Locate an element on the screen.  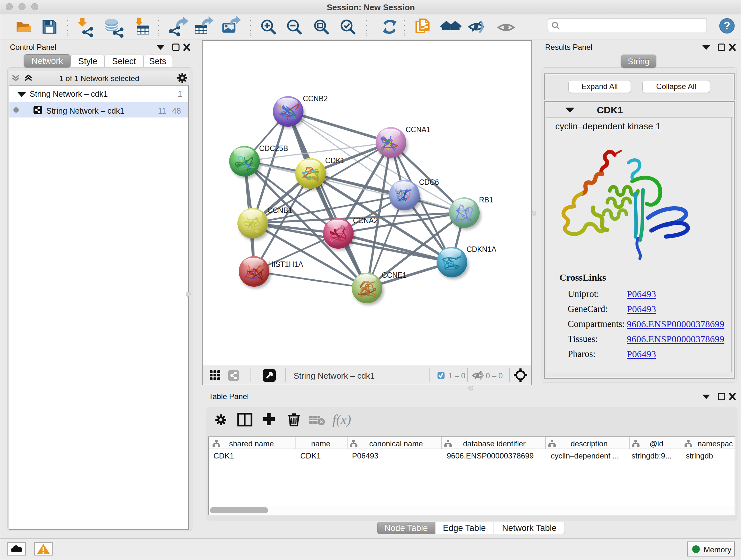
svg-text: f(x) is located at coordinates (342, 420).